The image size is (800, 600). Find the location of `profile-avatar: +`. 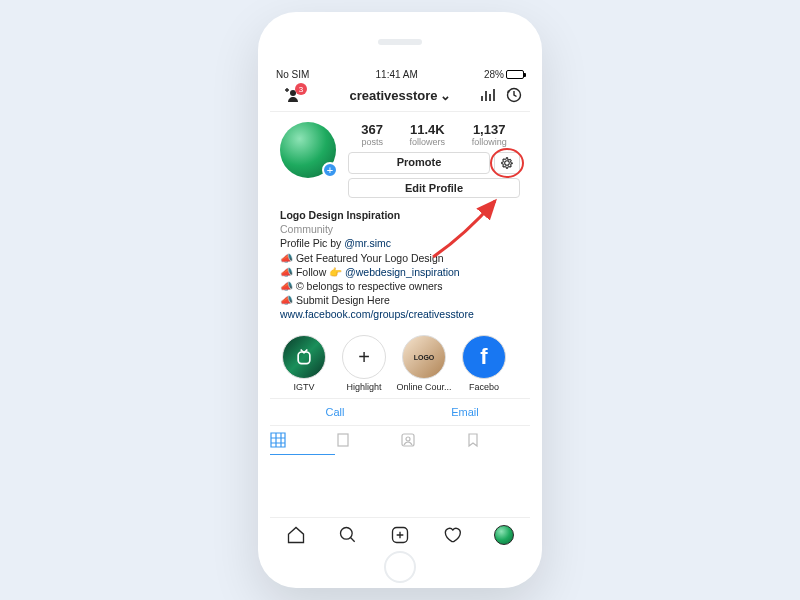

profile-avatar: + is located at coordinates (308, 150).